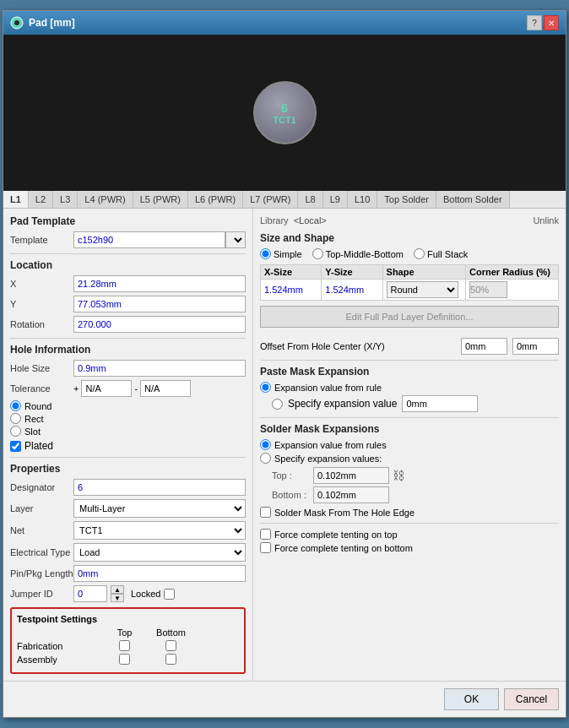 Image resolution: width=569 pixels, height=728 pixels. What do you see at coordinates (407, 199) in the screenshot?
I see `tab-top-solder: Top Solder` at bounding box center [407, 199].